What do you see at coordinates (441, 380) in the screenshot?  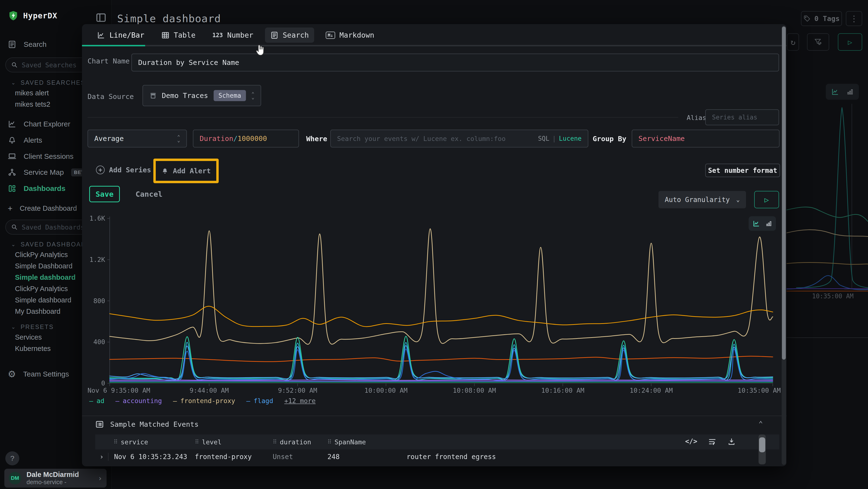 I see `series-accounting` at bounding box center [441, 380].